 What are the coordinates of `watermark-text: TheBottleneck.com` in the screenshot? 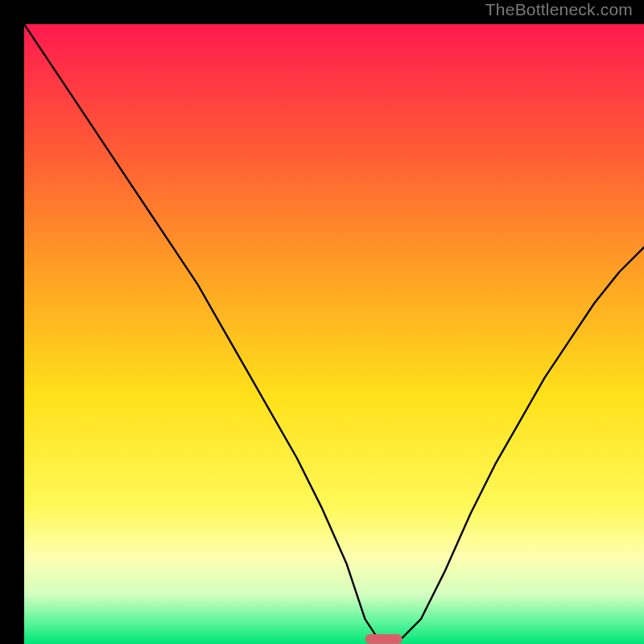 It's located at (559, 10).